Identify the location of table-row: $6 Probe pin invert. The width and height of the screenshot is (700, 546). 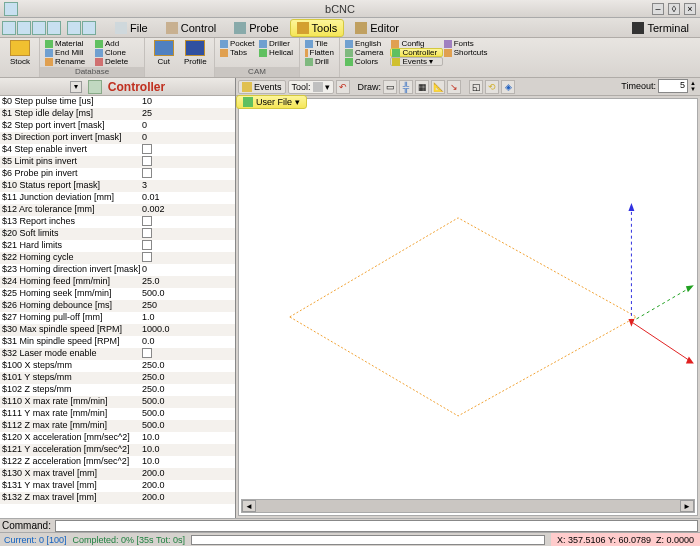
(118, 174).